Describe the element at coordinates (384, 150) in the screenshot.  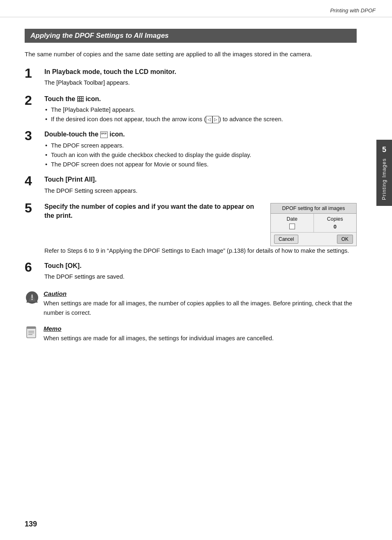
I see `side-tab-number: 5` at that location.